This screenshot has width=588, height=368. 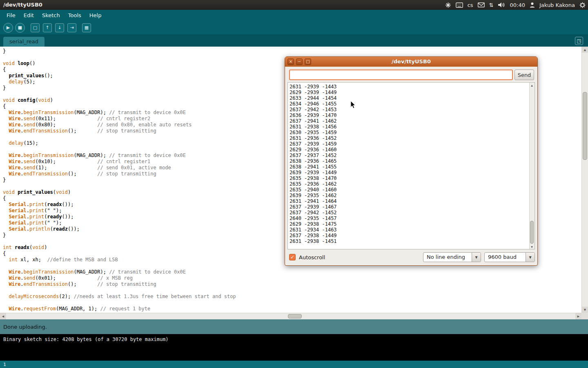 I want to click on menu-edit: Edit, so click(x=29, y=16).